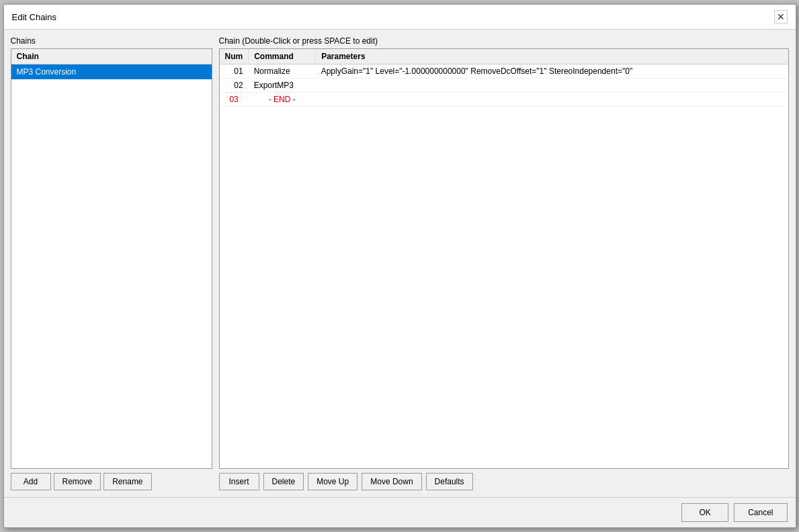 The height and width of the screenshot is (532, 799). I want to click on move-down-button: Move Down, so click(391, 482).